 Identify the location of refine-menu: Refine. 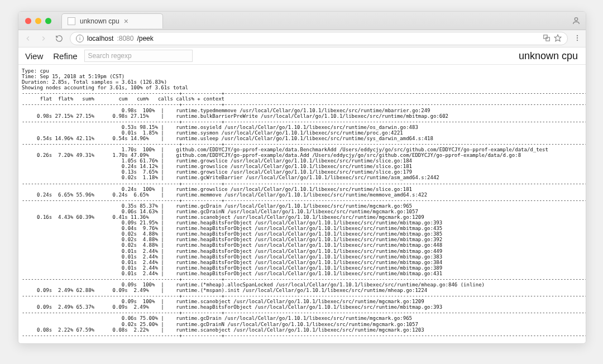
(65, 56).